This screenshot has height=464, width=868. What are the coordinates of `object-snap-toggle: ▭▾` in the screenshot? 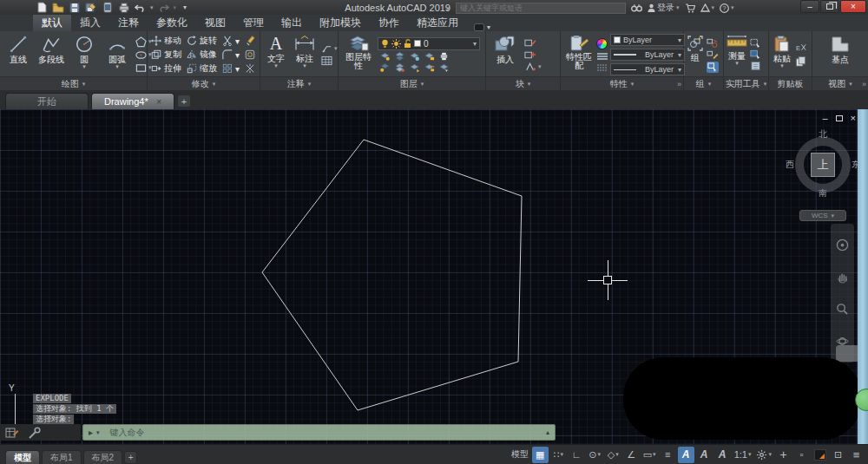 It's located at (649, 454).